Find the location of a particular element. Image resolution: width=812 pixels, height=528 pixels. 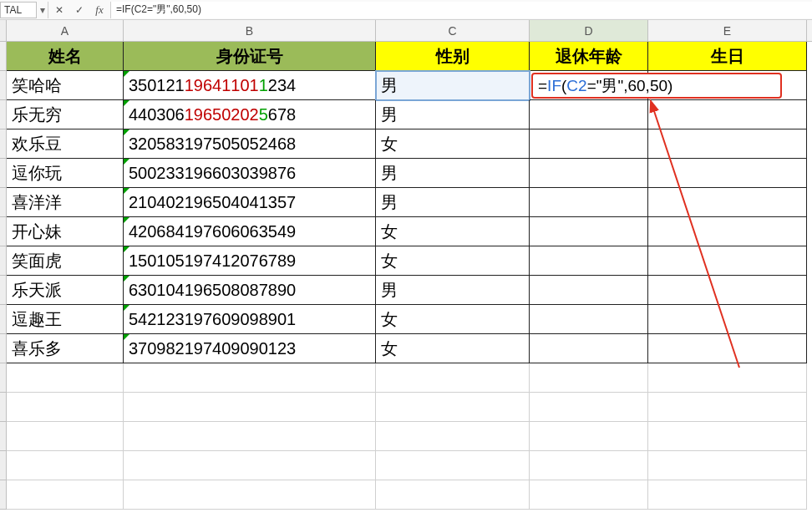

cell-id: 150105197412076789 is located at coordinates (250, 261).